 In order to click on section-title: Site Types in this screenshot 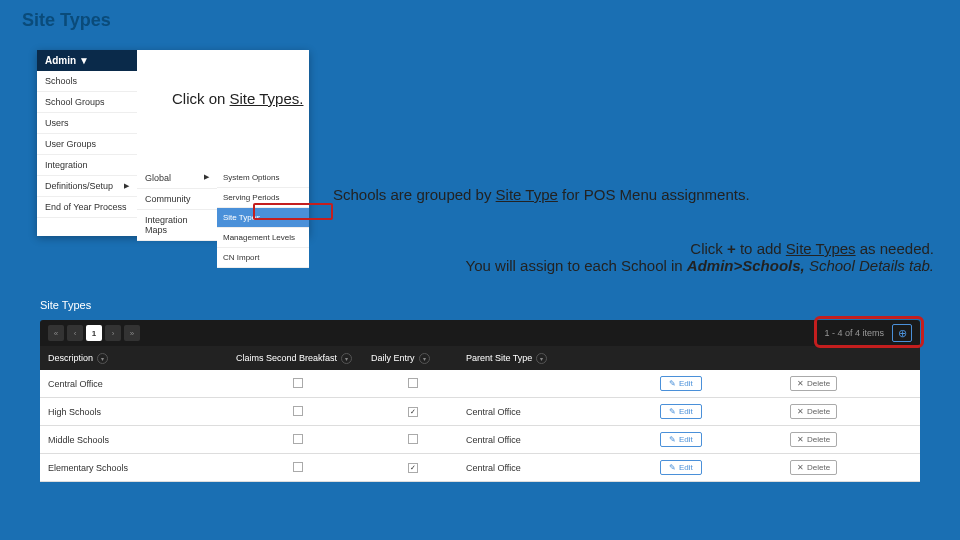, I will do `click(66, 305)`.